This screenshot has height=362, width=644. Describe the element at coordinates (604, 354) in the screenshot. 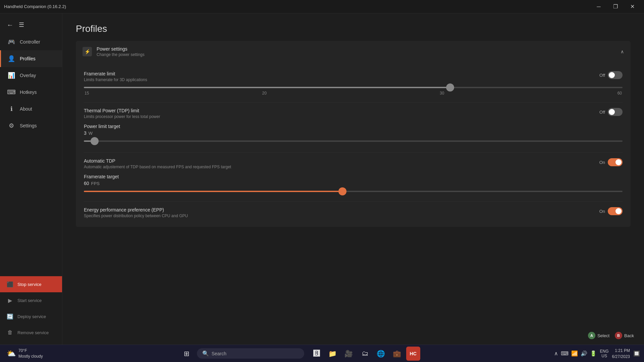

I see `language-info: ENGUS` at that location.